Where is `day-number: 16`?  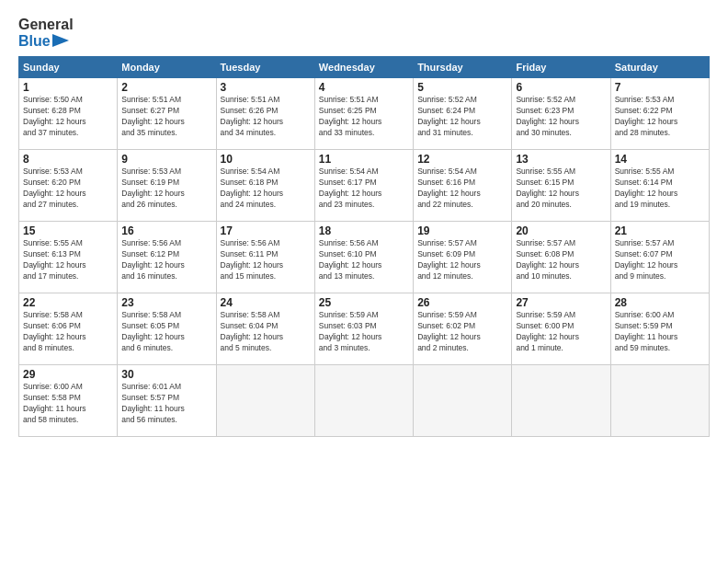 day-number: 16 is located at coordinates (166, 231).